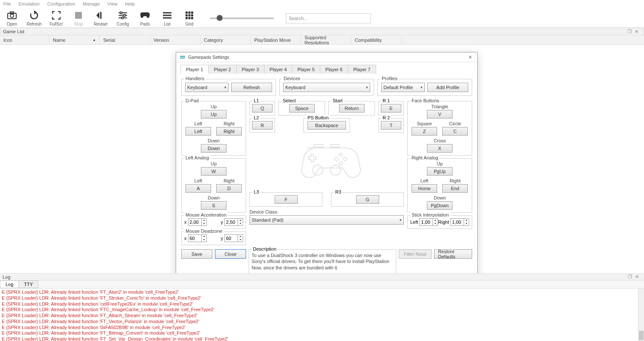 The height and width of the screenshot is (341, 644). Describe the element at coordinates (367, 87) in the screenshot. I see `chevron-down-icon: ▾` at that location.